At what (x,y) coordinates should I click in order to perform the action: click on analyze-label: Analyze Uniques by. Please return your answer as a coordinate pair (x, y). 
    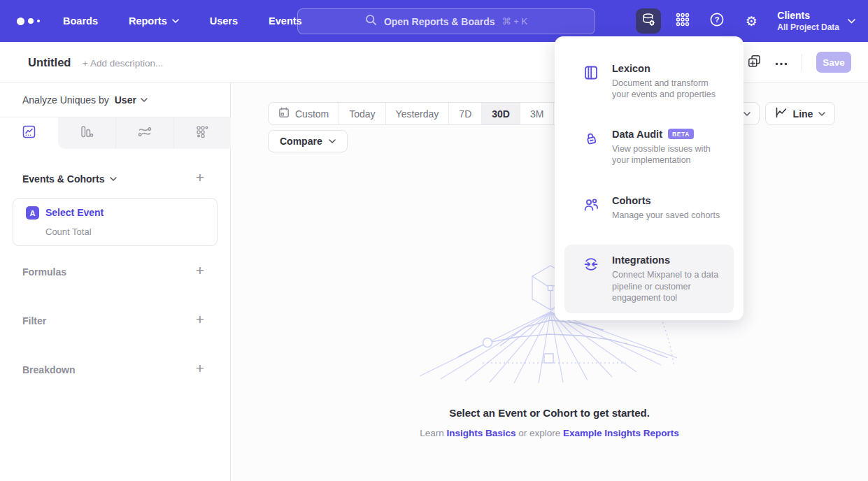
    Looking at the image, I should click on (66, 100).